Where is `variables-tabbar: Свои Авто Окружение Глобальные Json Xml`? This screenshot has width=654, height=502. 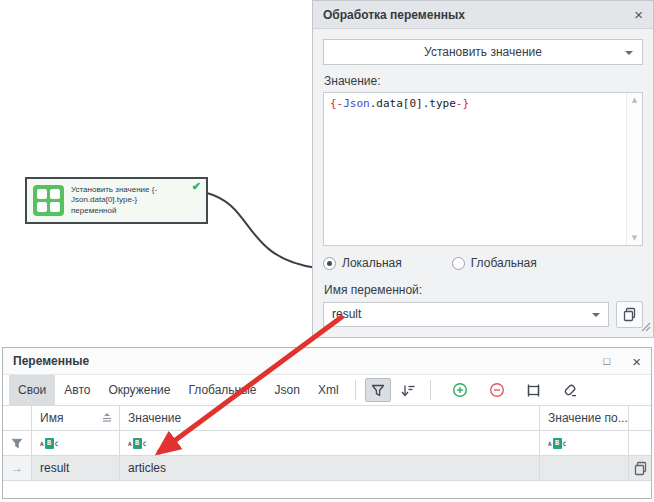 variables-tabbar: Свои Авто Окружение Глобальные Json Xml is located at coordinates (327, 390).